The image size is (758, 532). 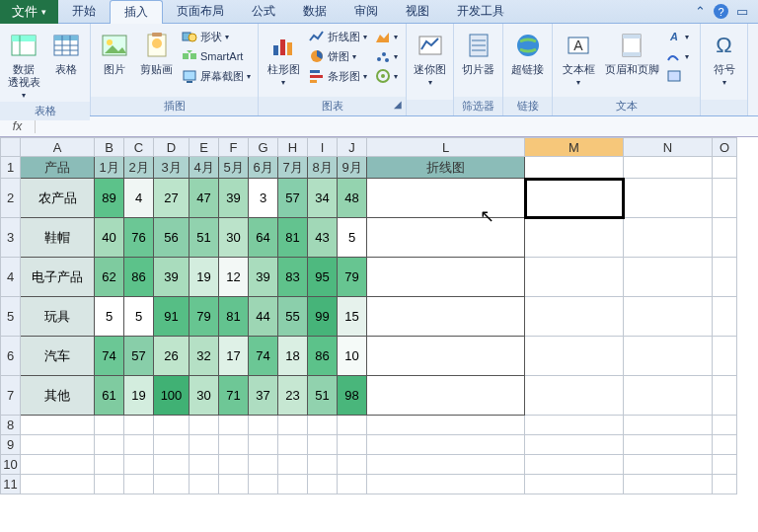 What do you see at coordinates (110, 168) in the screenshot?
I see `table-header: 1月` at bounding box center [110, 168].